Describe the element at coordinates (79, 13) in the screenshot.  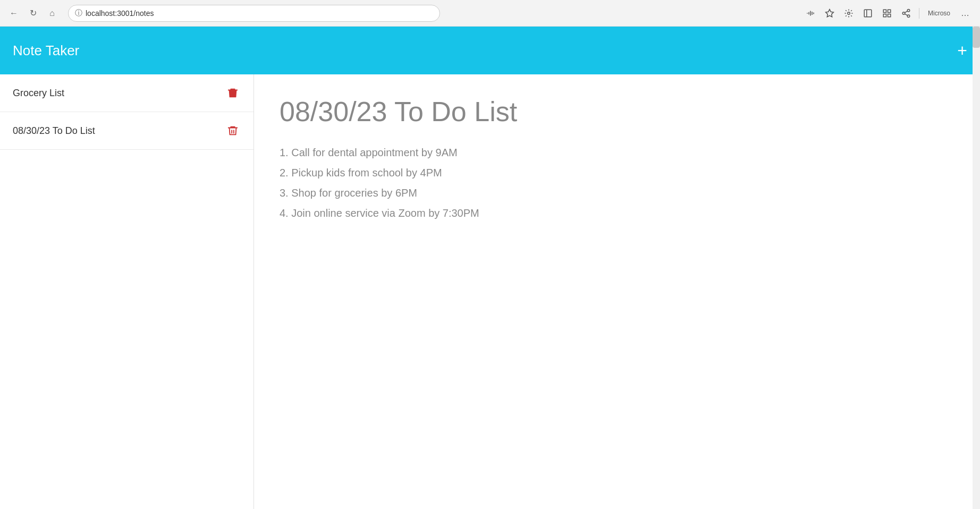
I see `info-icon: ⓘ` at that location.